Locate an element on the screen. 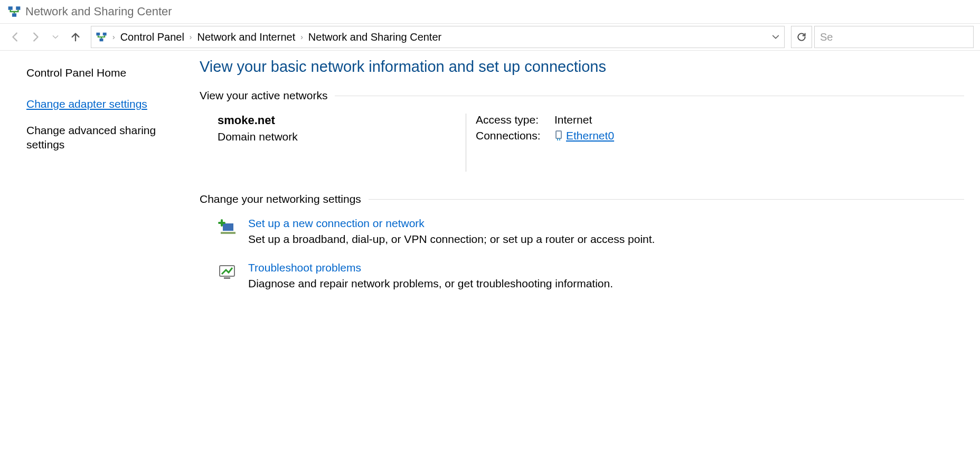 The width and height of the screenshot is (980, 469). forward-button is located at coordinates (35, 37).